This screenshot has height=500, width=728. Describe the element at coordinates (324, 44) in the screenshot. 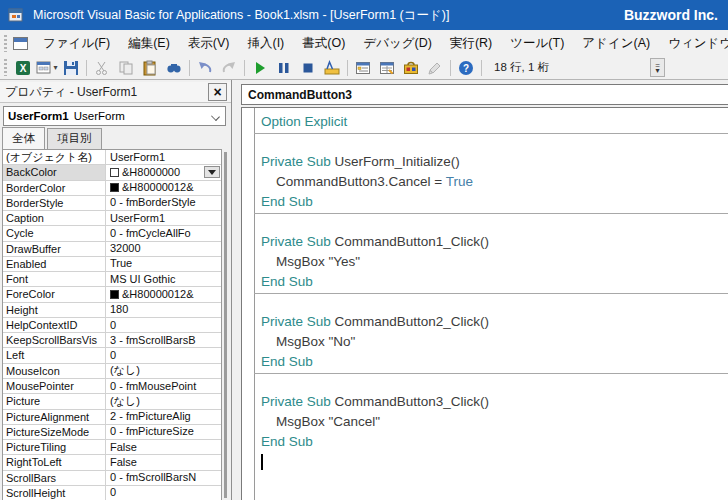

I see `menu-item-5: 書式(O)` at that location.